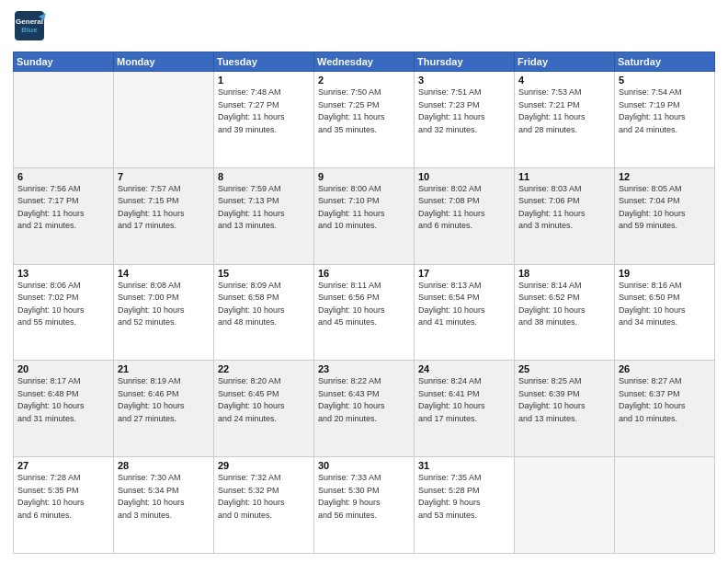  I want to click on day-info: Sunrise: 8:02 AM Sunset: 7:08 PM Dayligh…, so click(465, 208).